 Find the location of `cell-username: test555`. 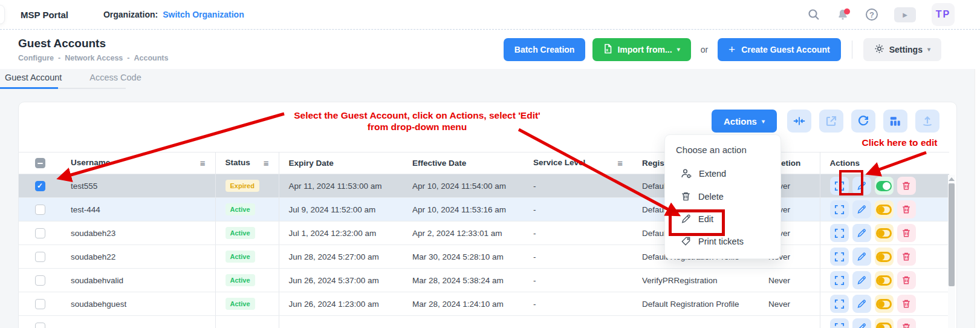

cell-username: test555 is located at coordinates (138, 186).